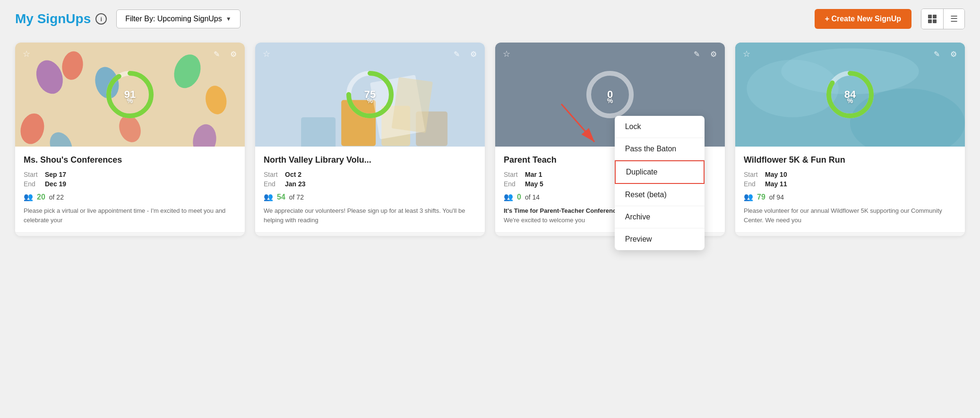 Image resolution: width=980 pixels, height=418 pixels. What do you see at coordinates (370, 197) in the screenshot?
I see `card-2-attendees: 👥 54 of 72` at bounding box center [370, 197].